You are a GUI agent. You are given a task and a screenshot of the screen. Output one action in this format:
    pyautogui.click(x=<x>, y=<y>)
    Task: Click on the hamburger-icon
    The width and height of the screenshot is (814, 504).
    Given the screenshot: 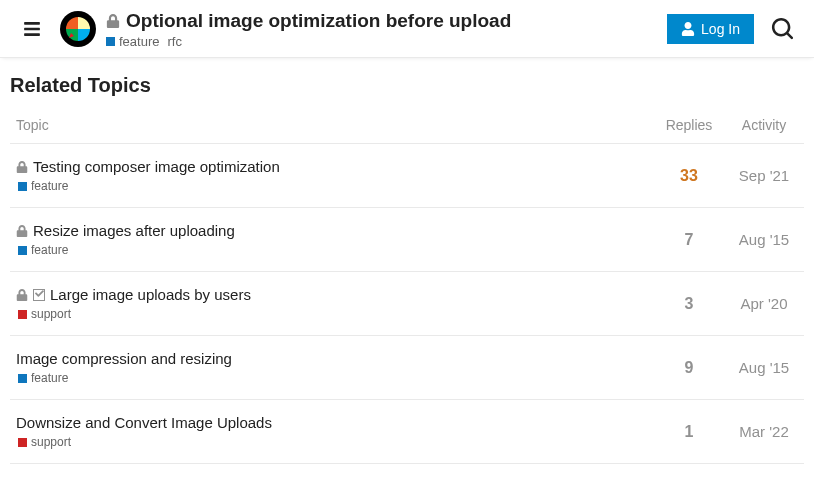 What is the action you would take?
    pyautogui.click(x=32, y=29)
    